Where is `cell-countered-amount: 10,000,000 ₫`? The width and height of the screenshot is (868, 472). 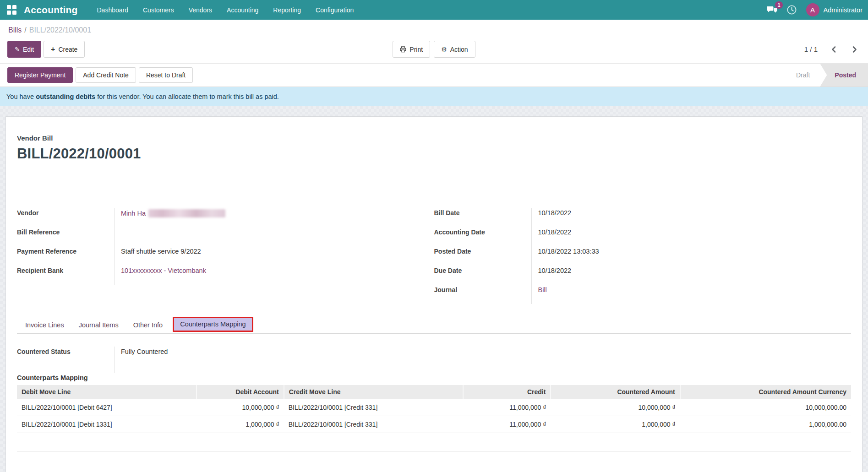
cell-countered-amount: 10,000,000 ₫ is located at coordinates (615, 407).